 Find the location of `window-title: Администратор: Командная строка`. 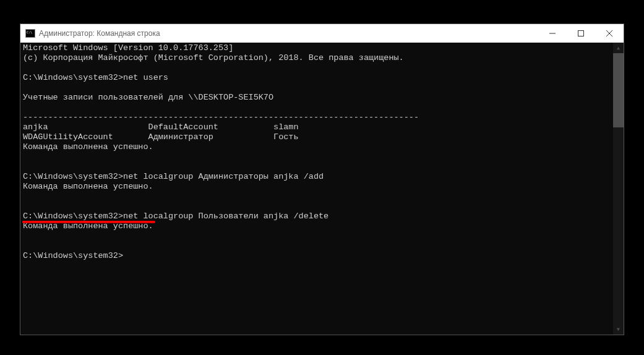

window-title: Администратор: Командная строка is located at coordinates (288, 33).